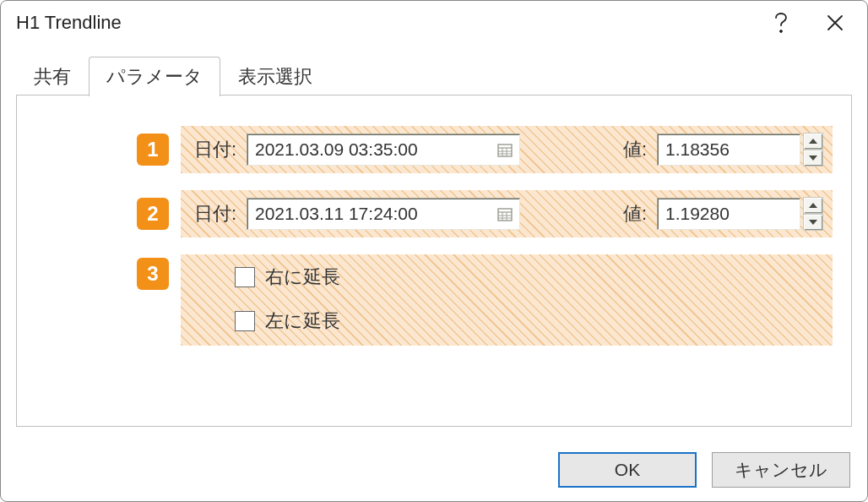 This screenshot has height=502, width=868. I want to click on ok-button: OK, so click(627, 470).